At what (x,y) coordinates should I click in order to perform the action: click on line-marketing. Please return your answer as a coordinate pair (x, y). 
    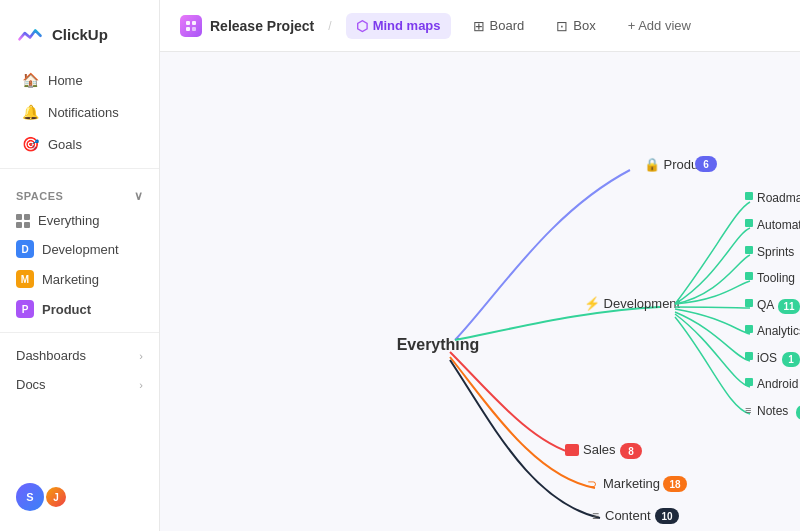
    Looking at the image, I should click on (522, 422).